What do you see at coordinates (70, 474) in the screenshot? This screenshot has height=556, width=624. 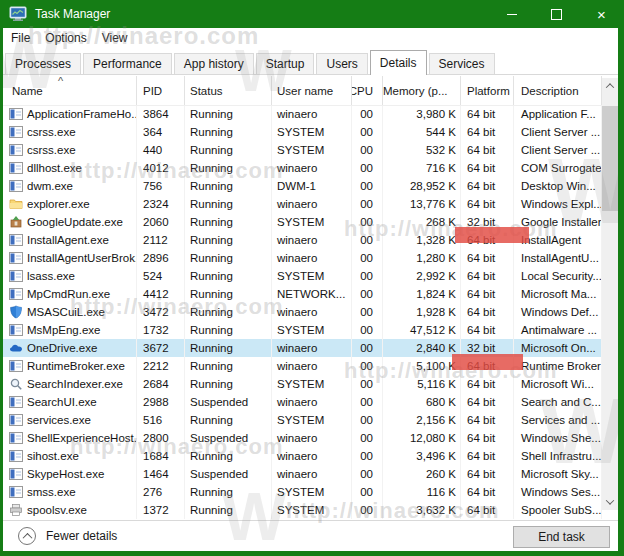 I see `cell-name: SkypeHost.exe` at bounding box center [70, 474].